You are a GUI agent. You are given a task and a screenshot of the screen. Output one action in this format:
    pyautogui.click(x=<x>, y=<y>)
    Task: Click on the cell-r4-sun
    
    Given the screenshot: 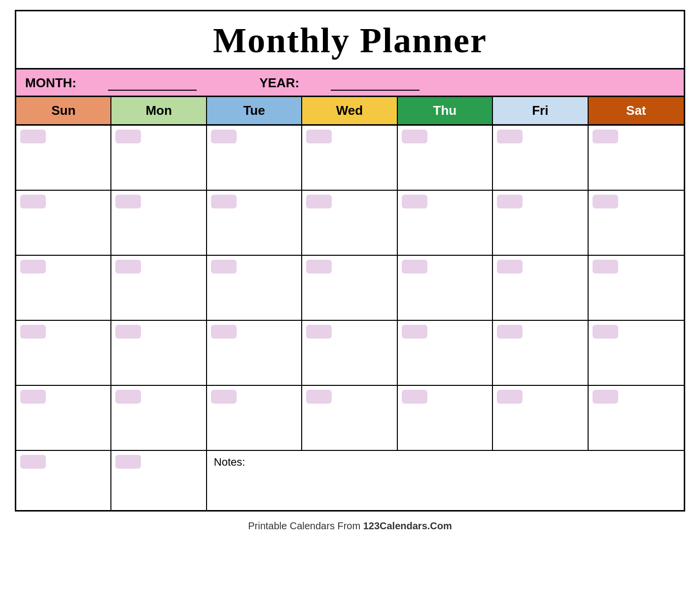 What is the action you would take?
    pyautogui.click(x=64, y=353)
    